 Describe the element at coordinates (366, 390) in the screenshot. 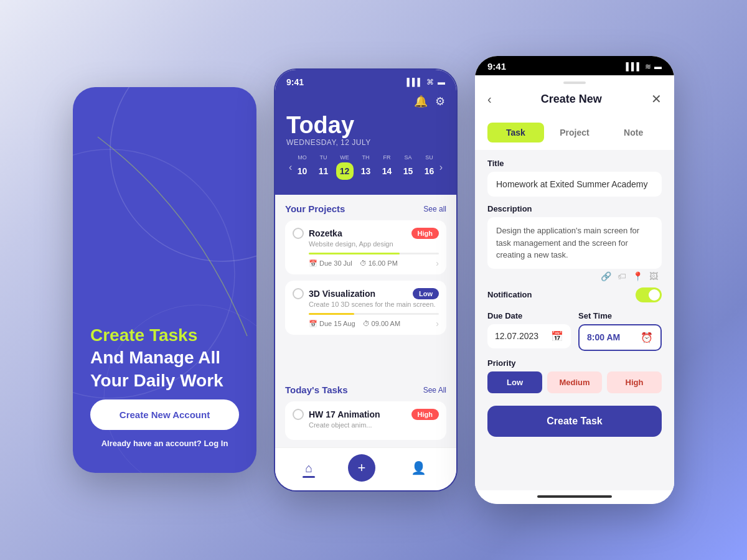

I see `tasks-section-header: Today's Tasks See All` at that location.